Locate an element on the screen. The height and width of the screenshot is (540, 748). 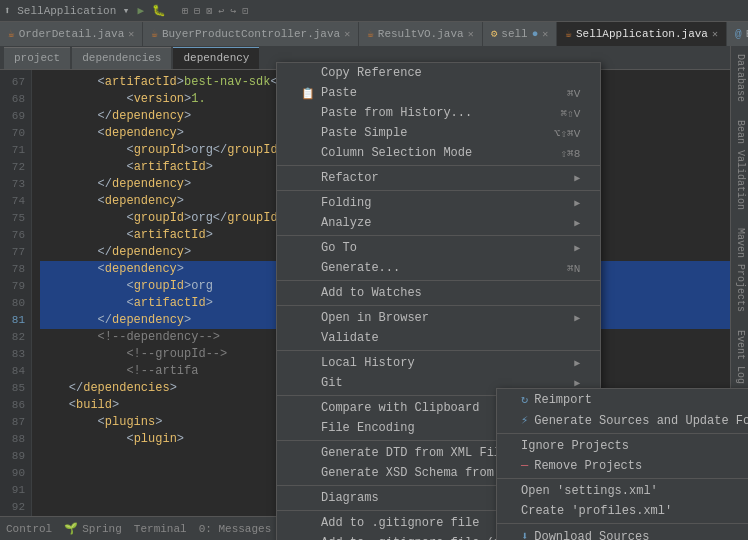
menu-generate: Generate... ⌘N is located at coordinates (438, 268).